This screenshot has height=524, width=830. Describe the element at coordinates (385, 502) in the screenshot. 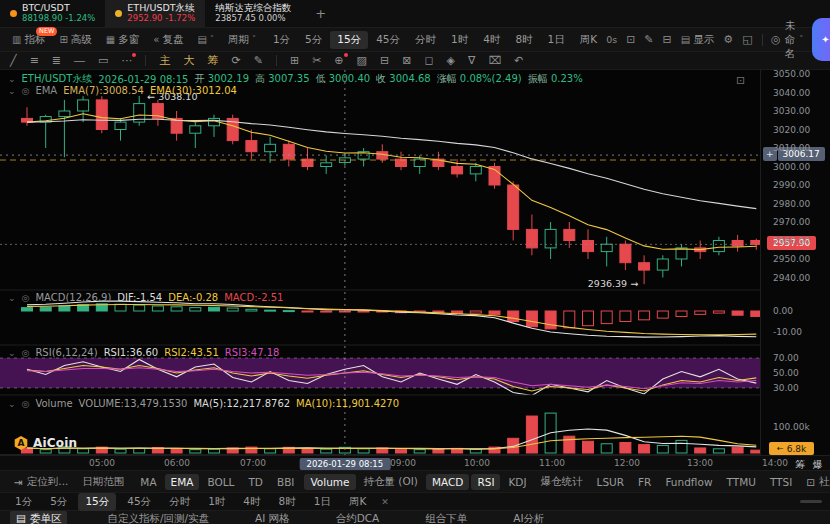

I see `close-icon: ✕` at that location.